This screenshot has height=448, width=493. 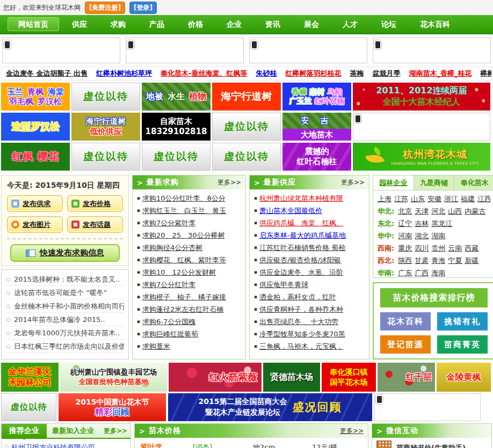 I want to click on region-link: 天津, so click(x=422, y=211).